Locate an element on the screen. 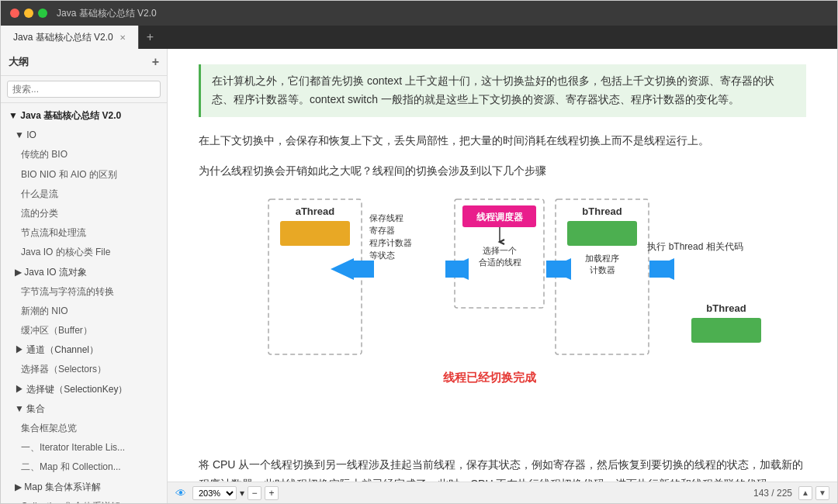  para1: 在上下文切换中，会保存和恢复上下文，丢失局部性，把大量的时间消耗在线程切换上而不… is located at coordinates (503, 141).